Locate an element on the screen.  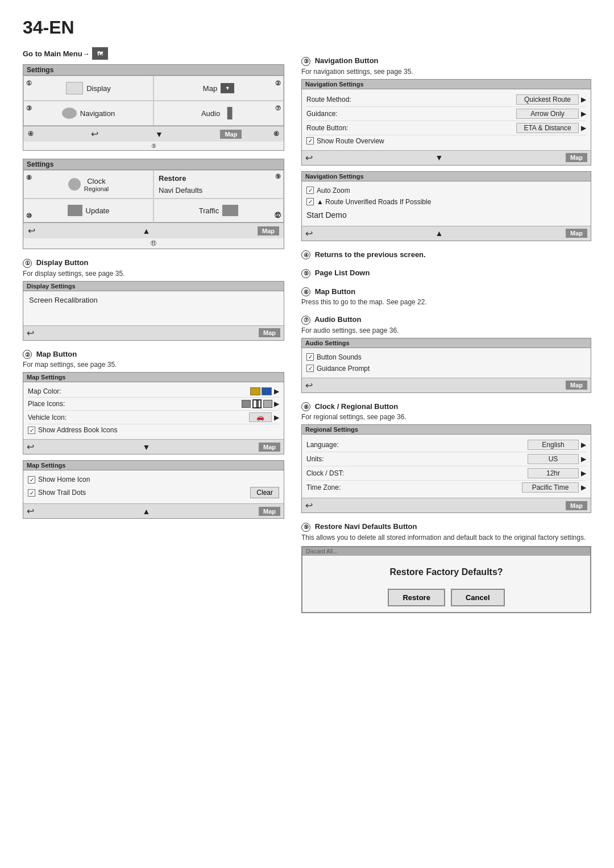
route-unverified-row: ✓ ▲ Route Unverified Roads If Possible is located at coordinates (446, 202).